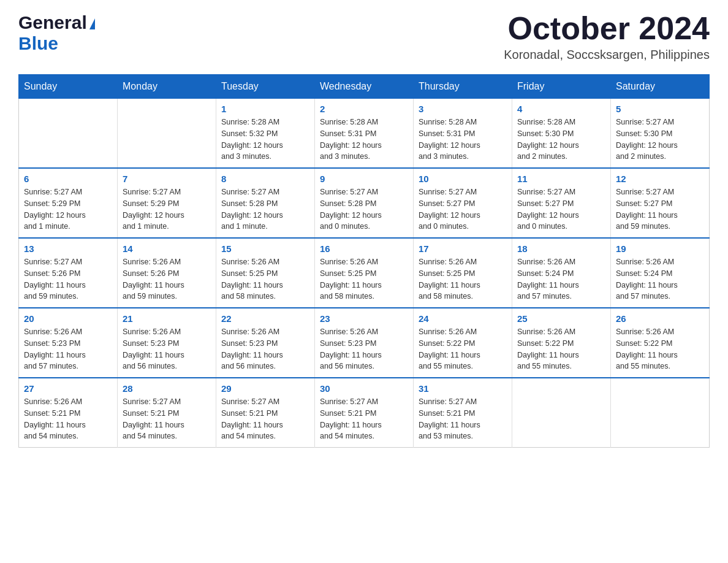  Describe the element at coordinates (463, 249) in the screenshot. I see `day-number: 17` at that location.